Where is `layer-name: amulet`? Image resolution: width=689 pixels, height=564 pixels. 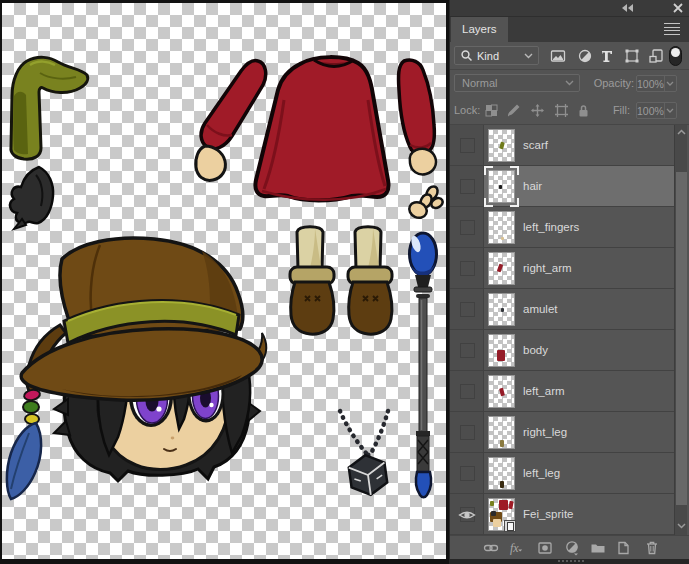 layer-name: amulet is located at coordinates (540, 309).